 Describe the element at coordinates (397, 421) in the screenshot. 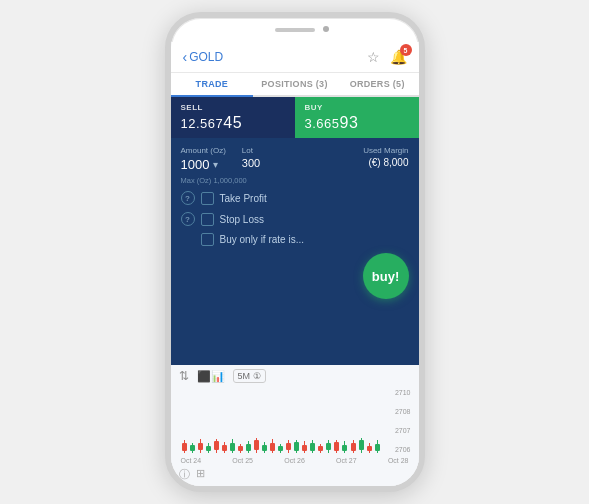

I see `chart-y-axis: 2710 2708 2707 2706` at that location.